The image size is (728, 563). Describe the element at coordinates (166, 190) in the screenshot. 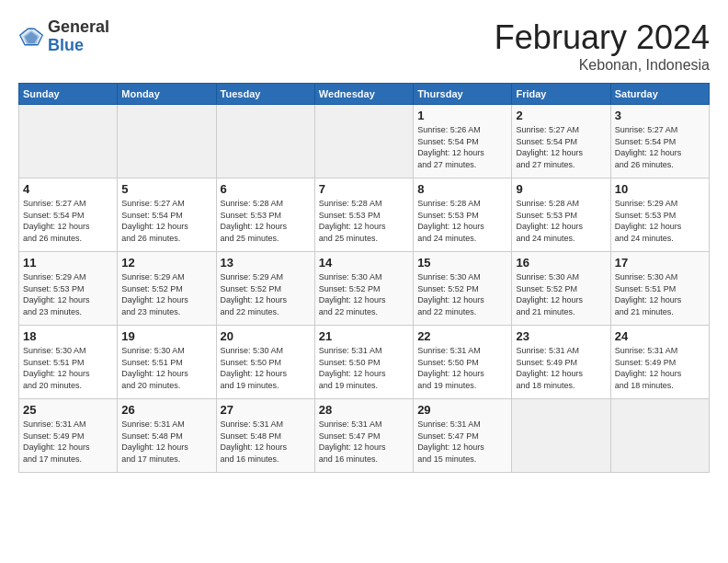

I see `day-number: 5` at that location.